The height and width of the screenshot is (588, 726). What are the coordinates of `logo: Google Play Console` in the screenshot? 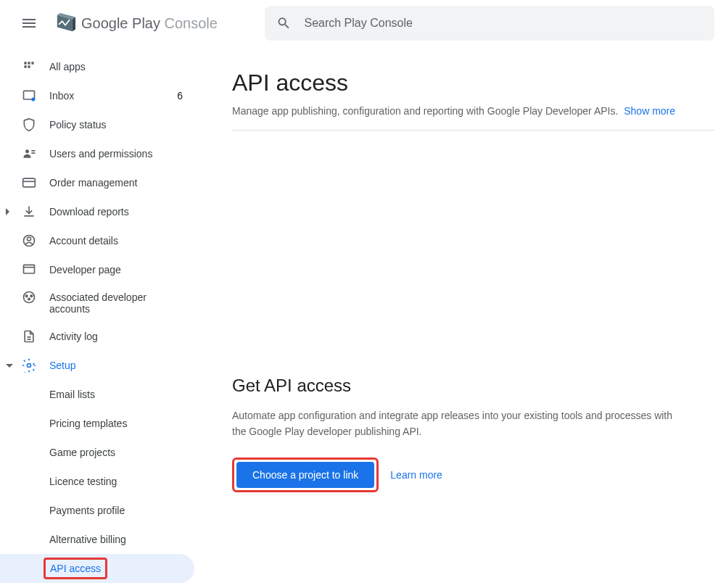 It's located at (136, 23).